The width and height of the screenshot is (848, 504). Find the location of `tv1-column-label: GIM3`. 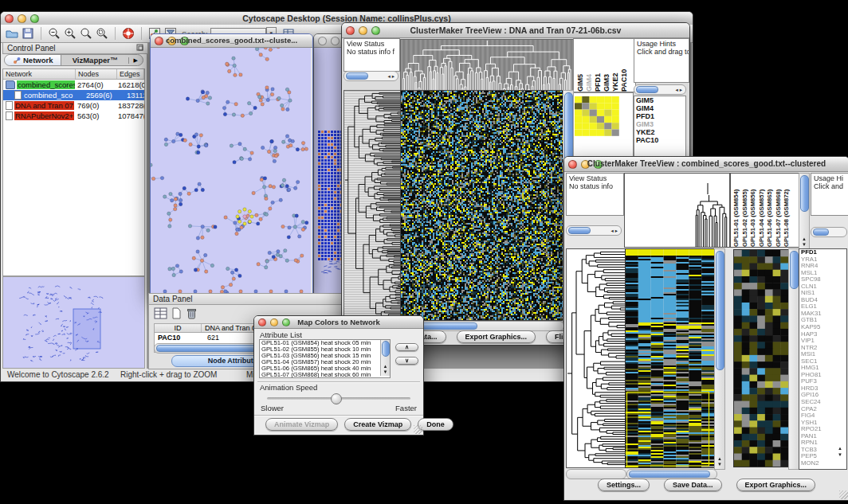

tv1-column-label: GIM3 is located at coordinates (607, 65).